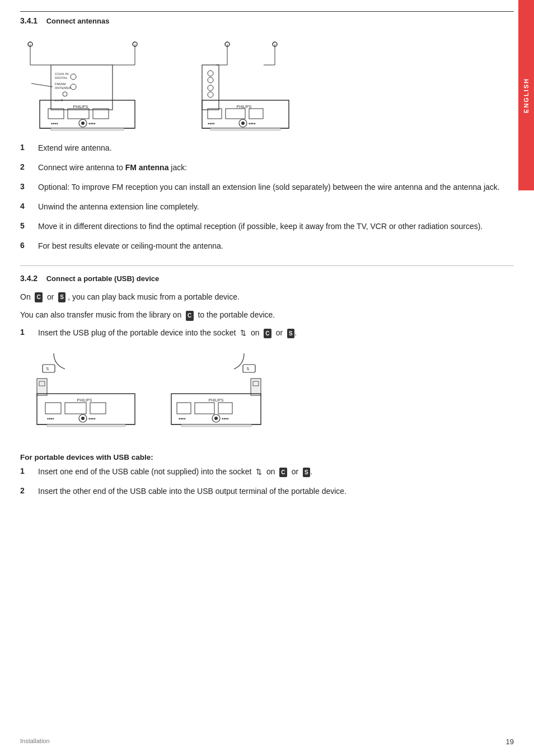 This screenshot has width=534, height=756. What do you see at coordinates (29, 491) in the screenshot?
I see `substep-342-2-num: 2` at bounding box center [29, 491].